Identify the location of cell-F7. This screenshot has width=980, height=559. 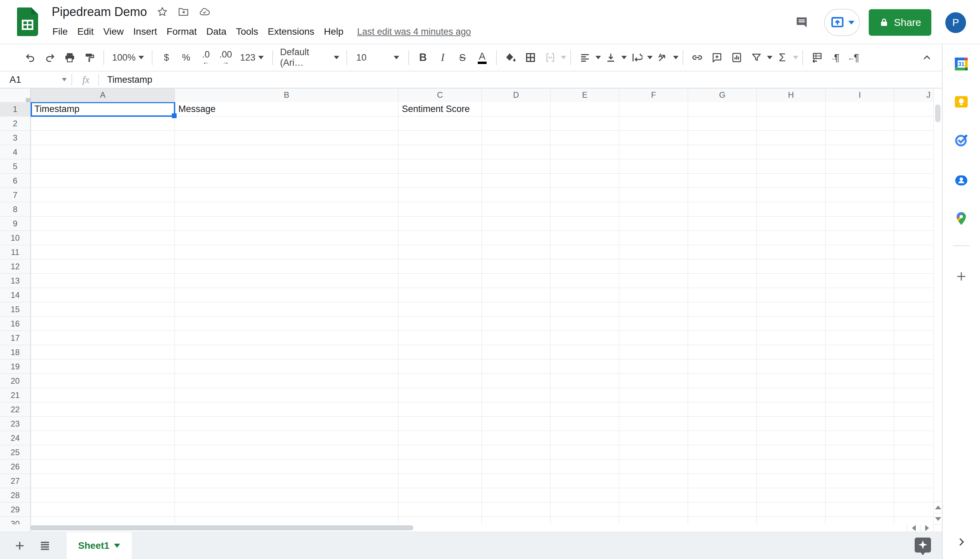
(654, 195).